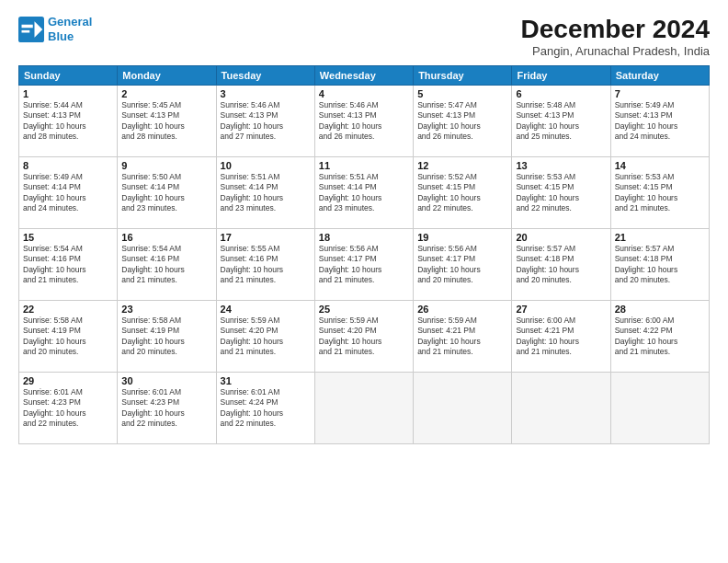  Describe the element at coordinates (463, 337) in the screenshot. I see `day-cell-26: 26Sunrise: 5:59 AM Sunset: 4:21 PM Dayli…` at that location.